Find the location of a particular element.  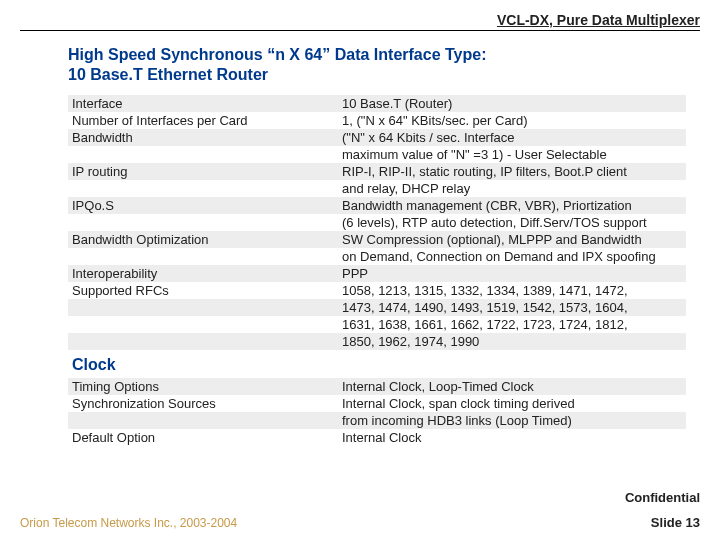

table-row: 1631, 1638, 1661, 1662, 1722, 1723, 1724… is located at coordinates (377, 324).